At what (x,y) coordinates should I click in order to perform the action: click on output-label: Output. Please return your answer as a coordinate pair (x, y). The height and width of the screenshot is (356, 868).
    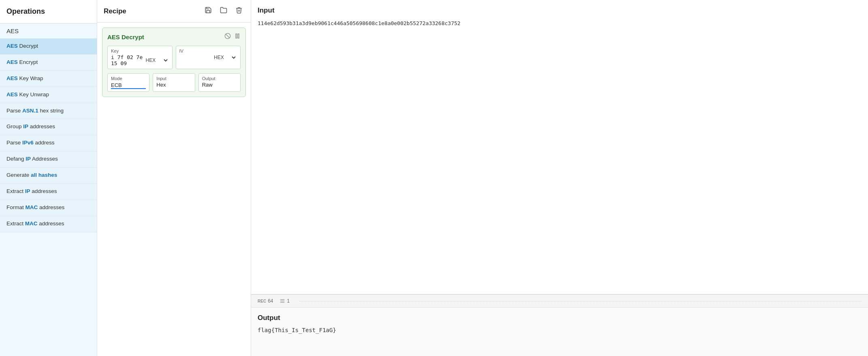
    Looking at the image, I should click on (220, 78).